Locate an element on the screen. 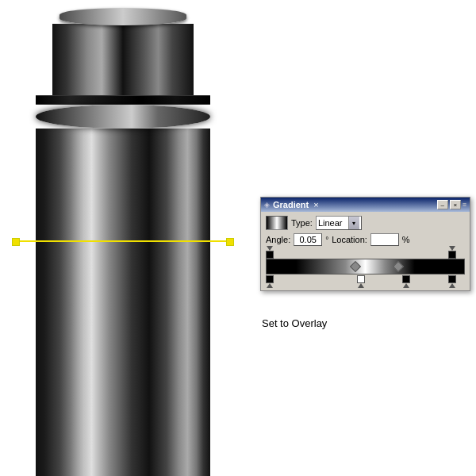 This screenshot has width=476, height=476. cylinder-upper-body is located at coordinates (123, 60).